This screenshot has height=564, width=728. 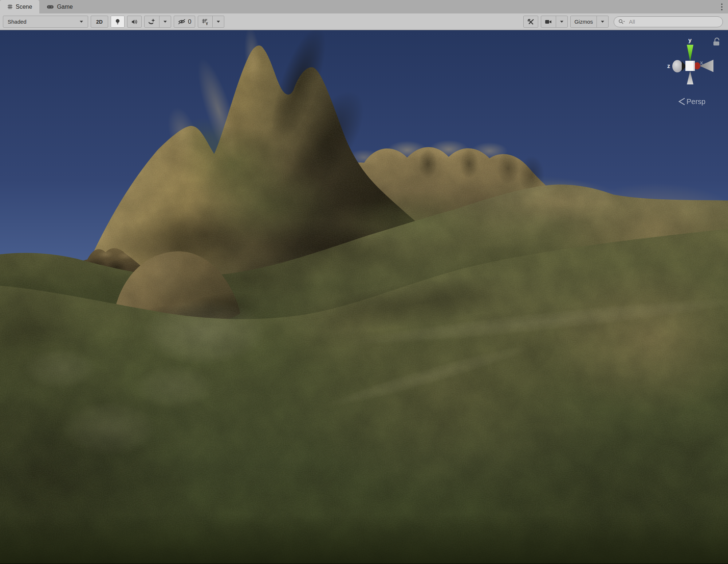 What do you see at coordinates (622, 22) in the screenshot?
I see `search-icon` at bounding box center [622, 22].